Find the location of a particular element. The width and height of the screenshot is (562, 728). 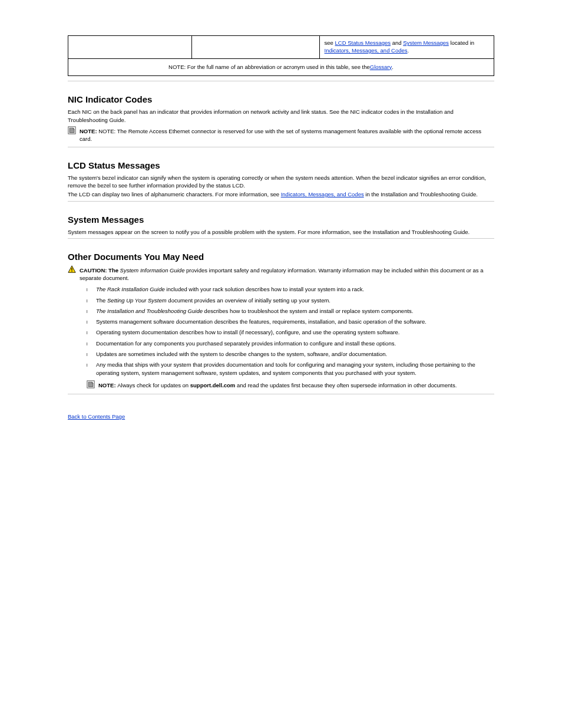

link-glossary: Glossary is located at coordinates (381, 67).